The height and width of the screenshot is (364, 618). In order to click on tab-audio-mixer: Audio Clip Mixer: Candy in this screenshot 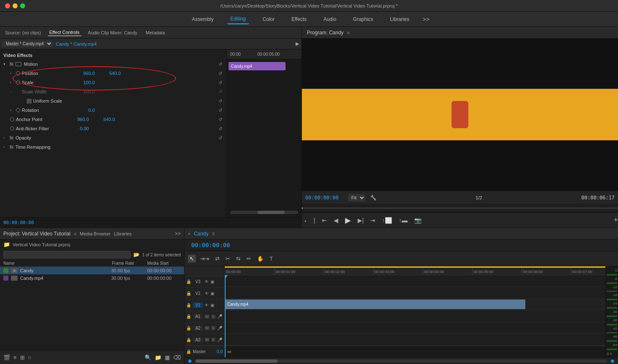, I will do `click(113, 33)`.